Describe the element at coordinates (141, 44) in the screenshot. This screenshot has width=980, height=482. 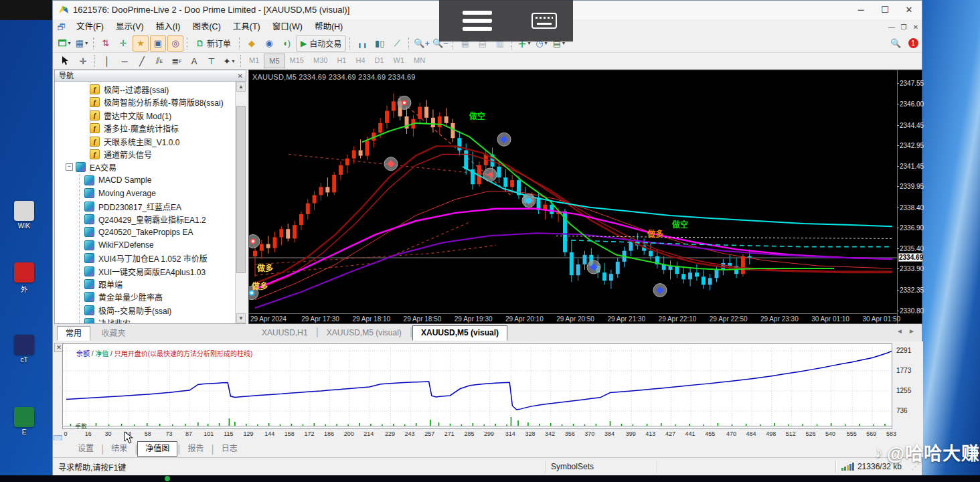
I see `navigator-button: ★` at that location.